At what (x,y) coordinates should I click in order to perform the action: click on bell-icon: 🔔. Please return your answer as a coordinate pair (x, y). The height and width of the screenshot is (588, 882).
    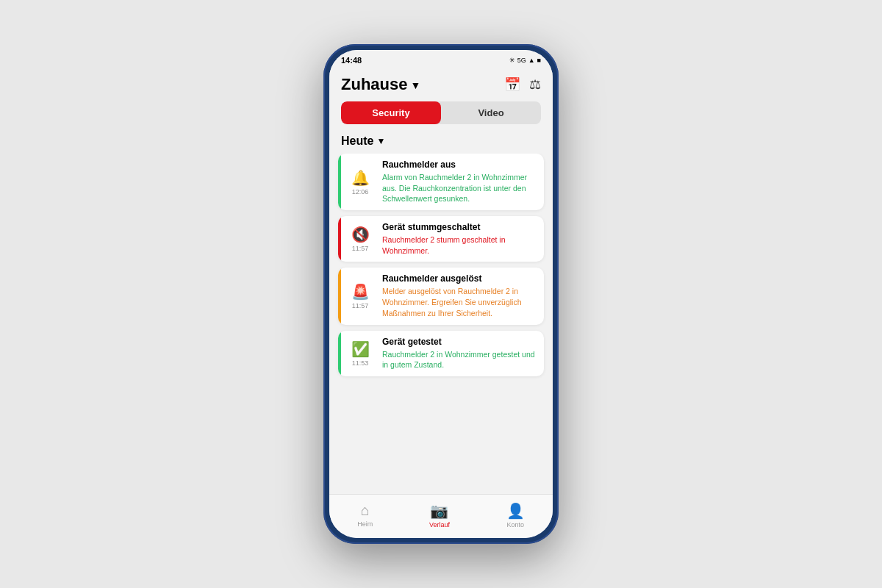
    Looking at the image, I should click on (360, 178).